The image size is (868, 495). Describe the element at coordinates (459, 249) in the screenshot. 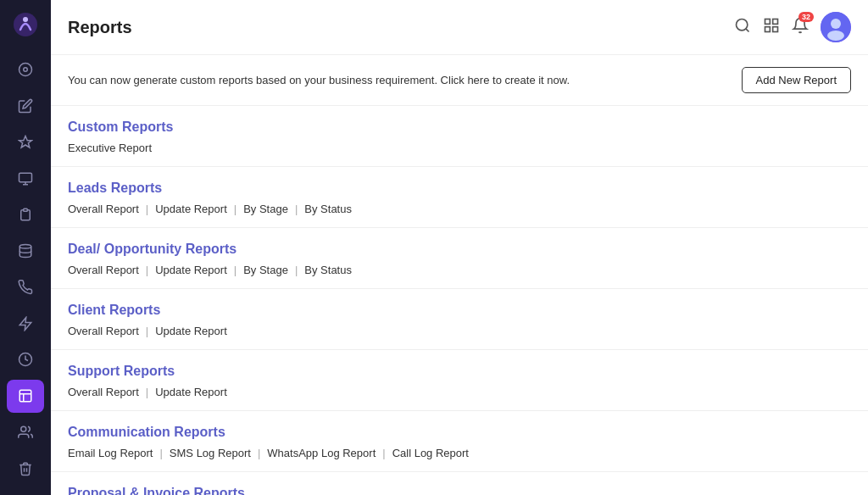

I see `section-title-deal-reports: Deal/ Opportunity Reports` at that location.